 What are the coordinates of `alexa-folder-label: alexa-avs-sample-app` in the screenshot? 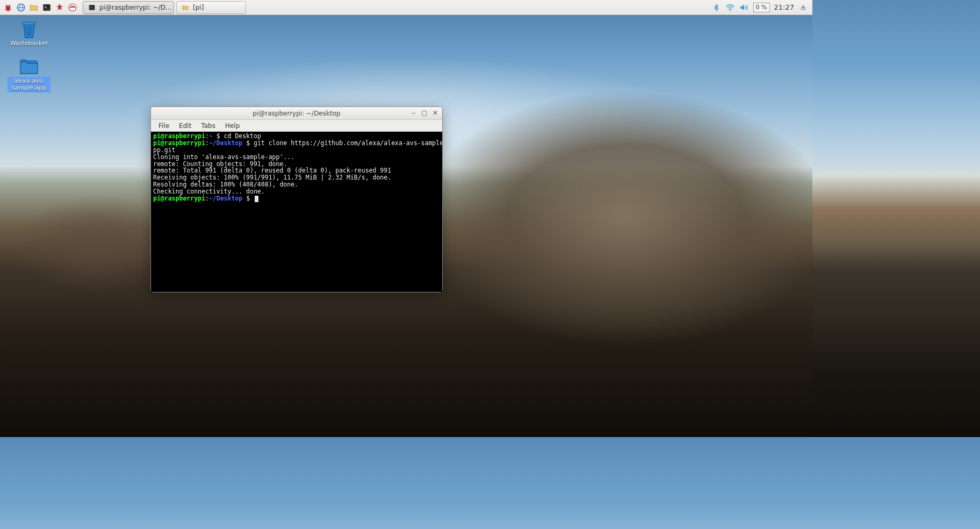 It's located at (29, 84).